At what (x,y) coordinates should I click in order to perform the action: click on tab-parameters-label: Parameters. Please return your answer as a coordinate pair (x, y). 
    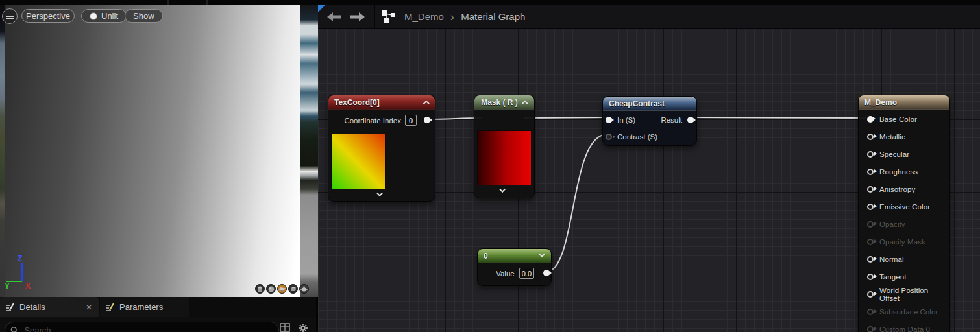
    Looking at the image, I should click on (141, 307).